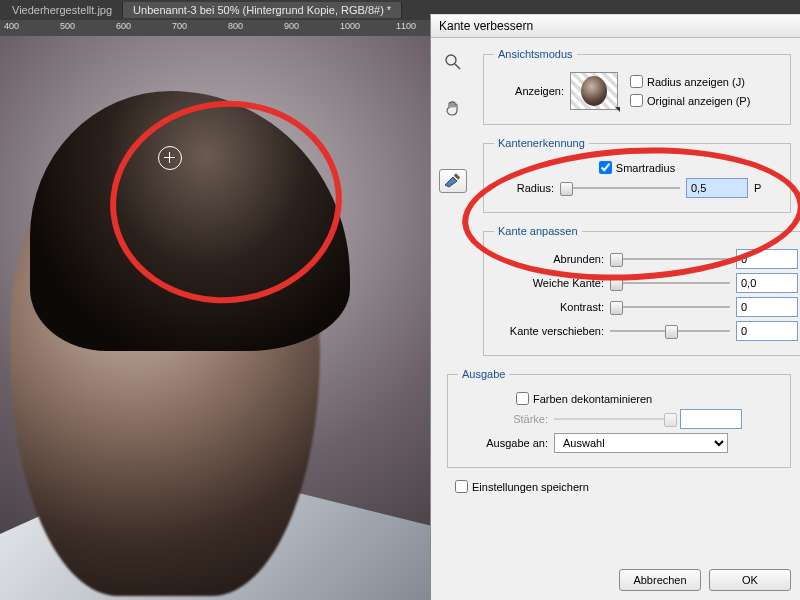  What do you see at coordinates (698, 101) in the screenshot?
I see `show-original-label: Original anzeigen (P)` at bounding box center [698, 101].